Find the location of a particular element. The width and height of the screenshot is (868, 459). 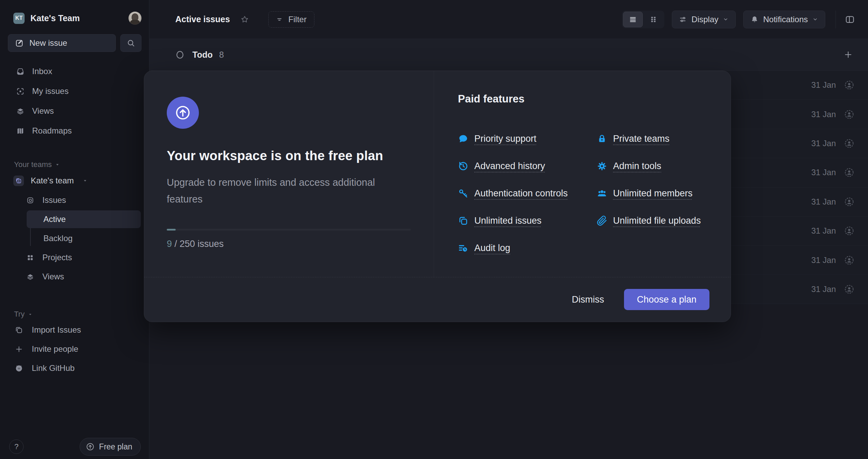

sidebar-item-roadmaps: Roadmaps is located at coordinates (74, 131).